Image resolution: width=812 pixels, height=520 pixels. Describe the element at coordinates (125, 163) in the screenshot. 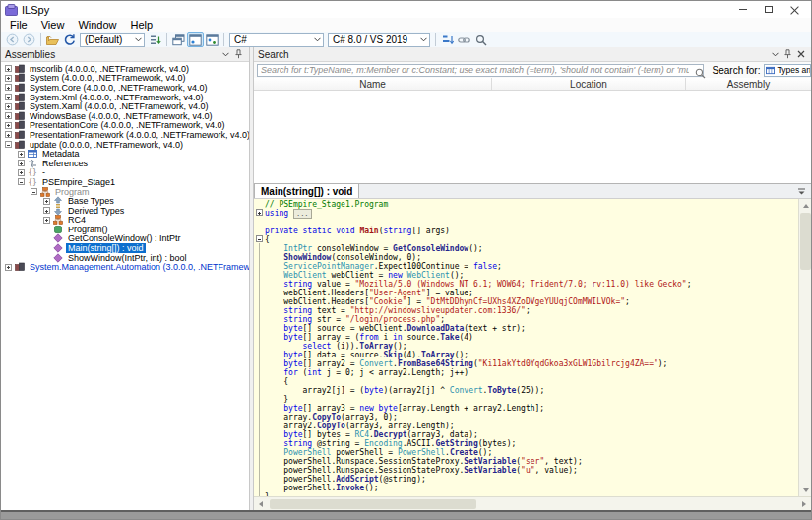

I see `tree-item-references: References` at that location.